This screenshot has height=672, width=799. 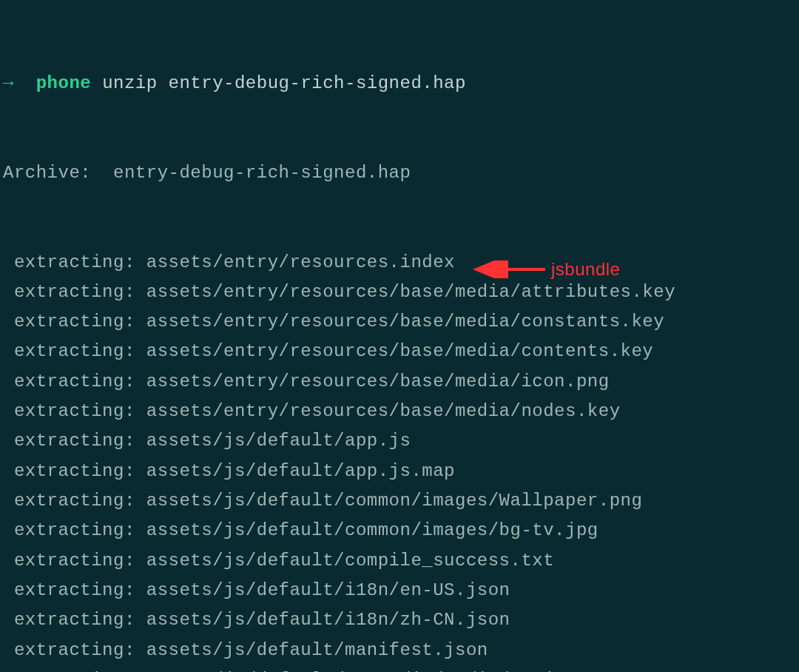 I want to click on prompt-command: unzip entry-debug-rich-signed.hap, so click(x=284, y=83).